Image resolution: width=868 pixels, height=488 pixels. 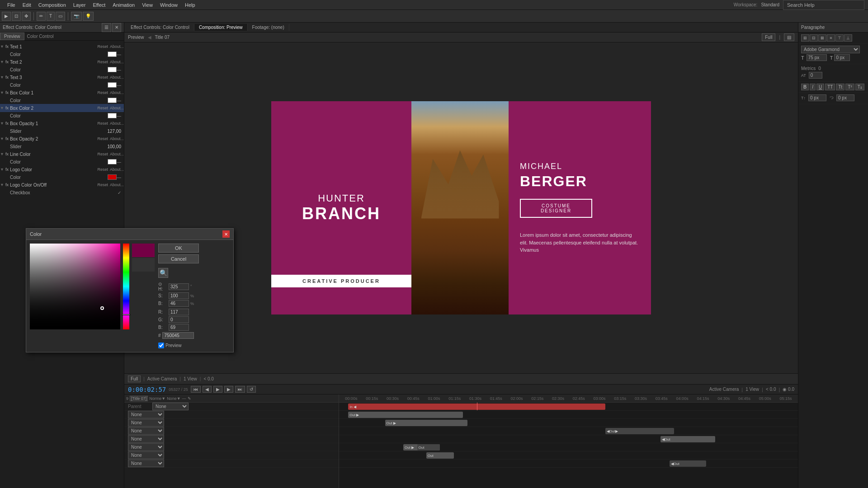 I want to click on text3-about: About..., so click(x=117, y=77).